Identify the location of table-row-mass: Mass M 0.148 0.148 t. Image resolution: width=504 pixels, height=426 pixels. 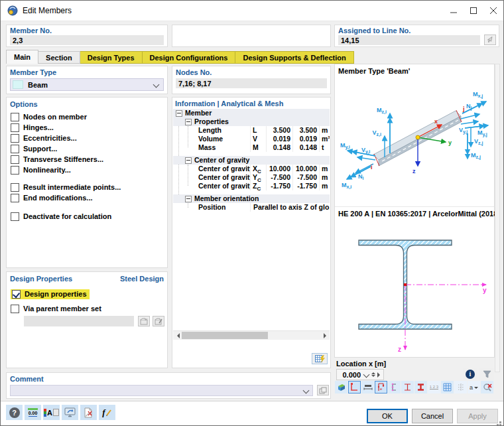
(251, 147).